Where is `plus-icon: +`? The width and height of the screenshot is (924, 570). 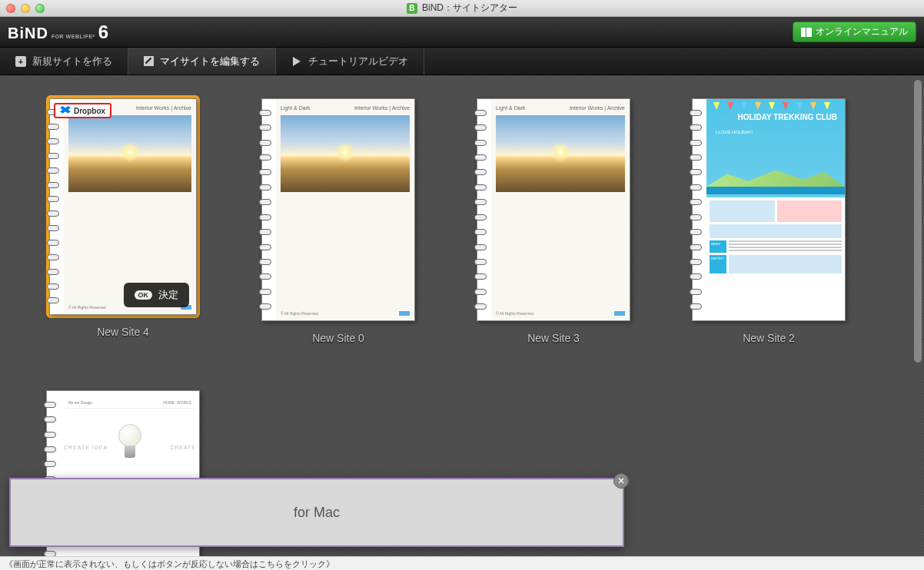
plus-icon: + is located at coordinates (21, 61).